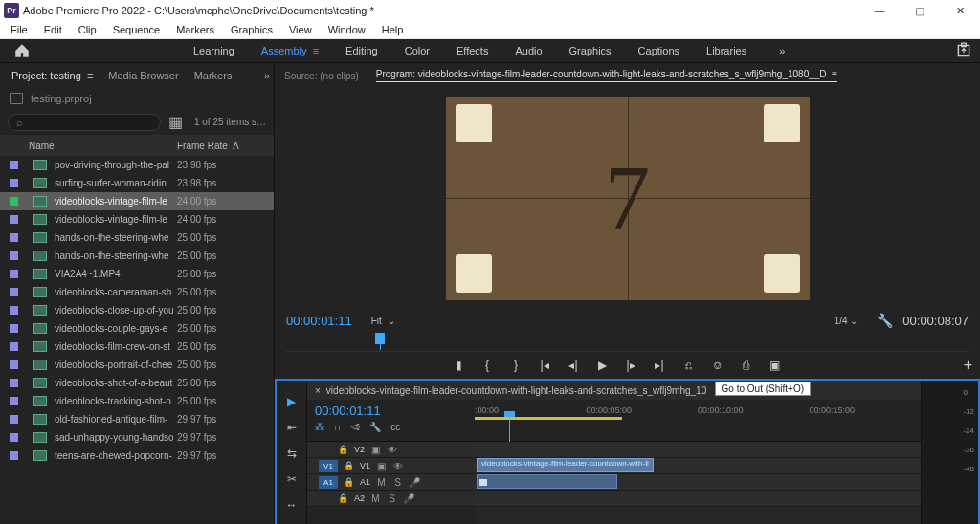 The image size is (980, 524). Describe the element at coordinates (137, 164) in the screenshot. I see `clip-row: pov-driving-through-the-pal23.98 fps` at that location.